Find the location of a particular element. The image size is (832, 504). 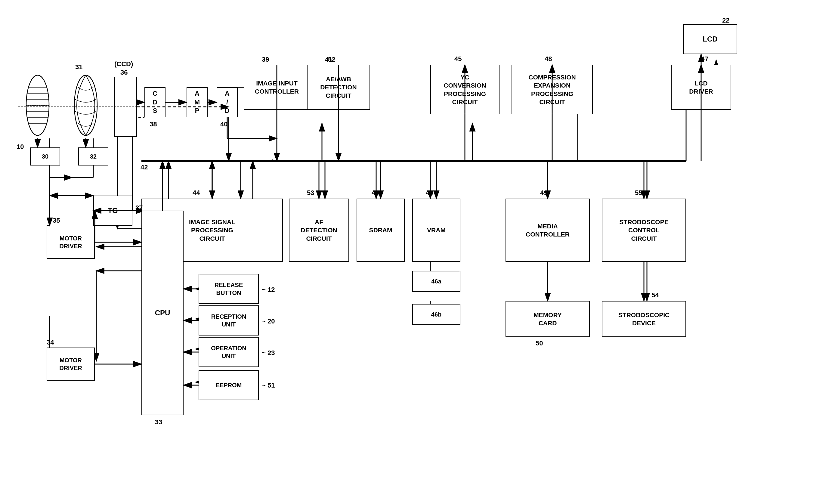

block-memory-card: MEMORY CARD is located at coordinates (548, 319).